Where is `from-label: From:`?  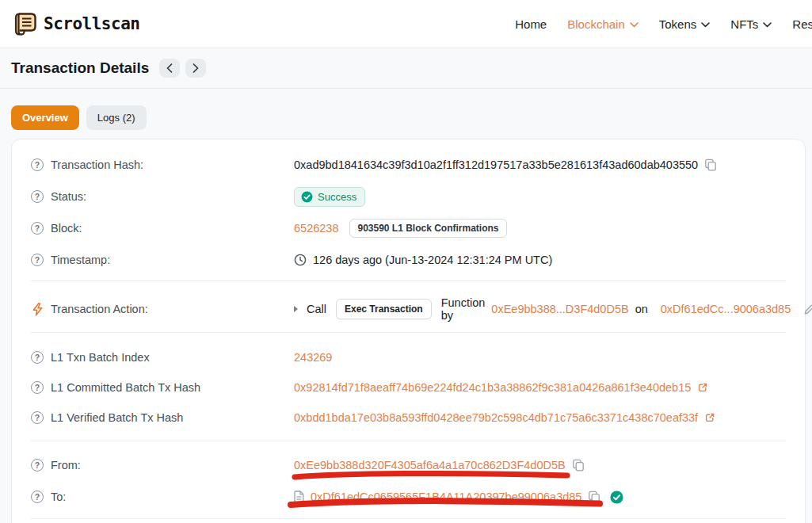 from-label: From: is located at coordinates (66, 465).